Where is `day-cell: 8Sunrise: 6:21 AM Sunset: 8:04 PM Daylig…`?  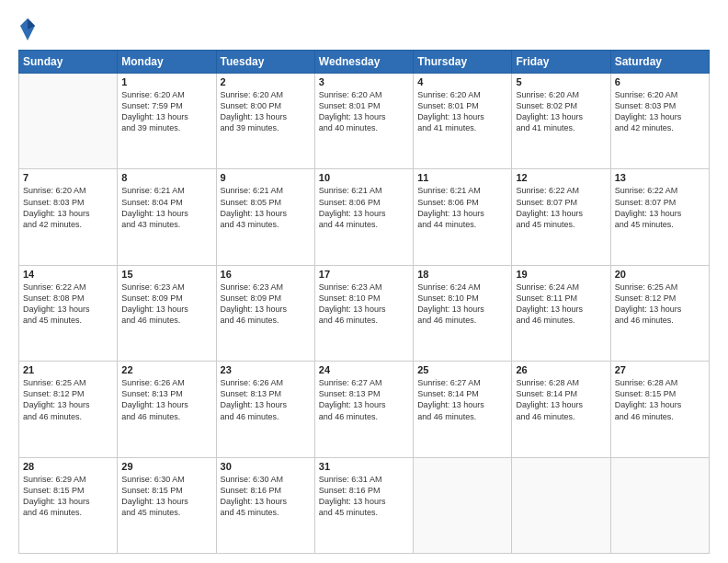 day-cell: 8Sunrise: 6:21 AM Sunset: 8:04 PM Daylig… is located at coordinates (167, 217).